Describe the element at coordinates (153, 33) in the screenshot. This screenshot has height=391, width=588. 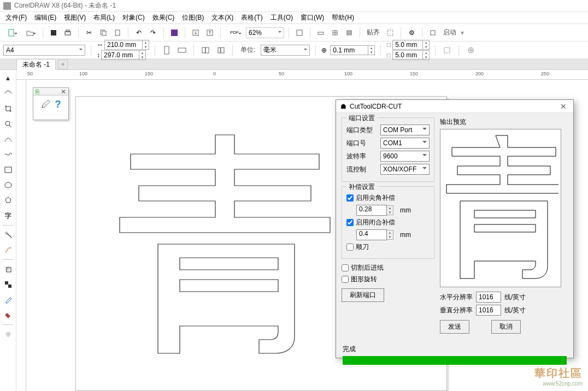
I see `redo-button: ↷` at that location.